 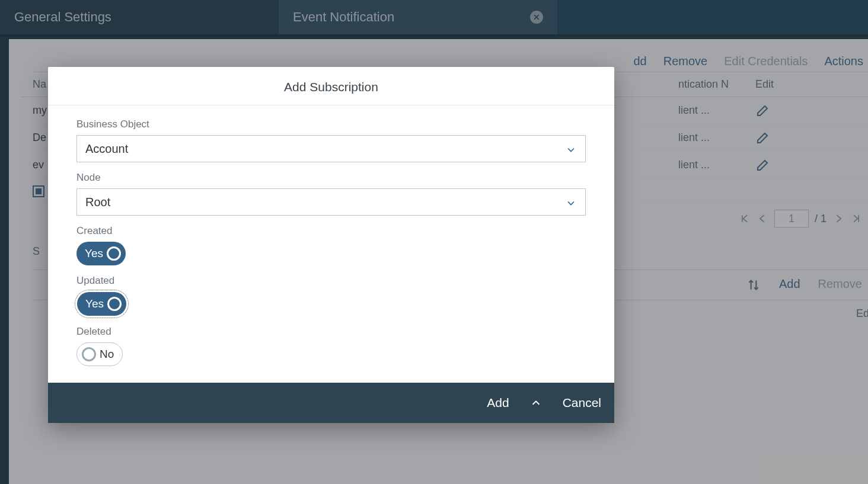 What do you see at coordinates (331, 202) in the screenshot?
I see `node-select: Root` at bounding box center [331, 202].